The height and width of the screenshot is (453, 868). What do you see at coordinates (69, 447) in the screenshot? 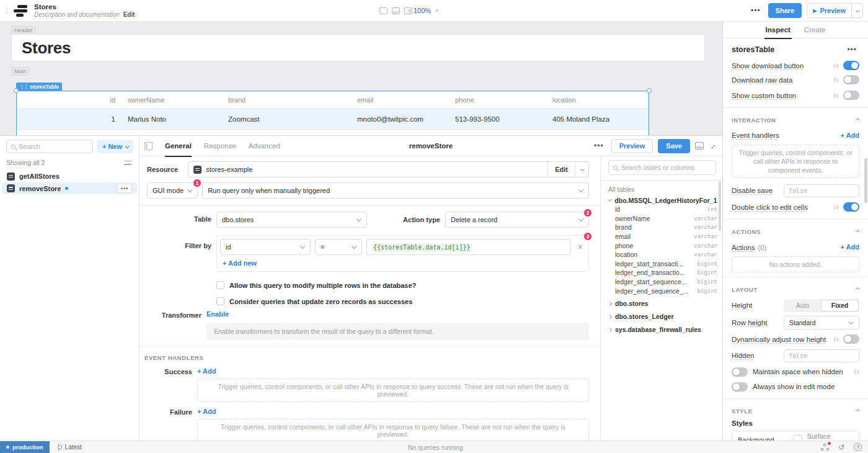
I see `version-label: Latest` at bounding box center [69, 447].